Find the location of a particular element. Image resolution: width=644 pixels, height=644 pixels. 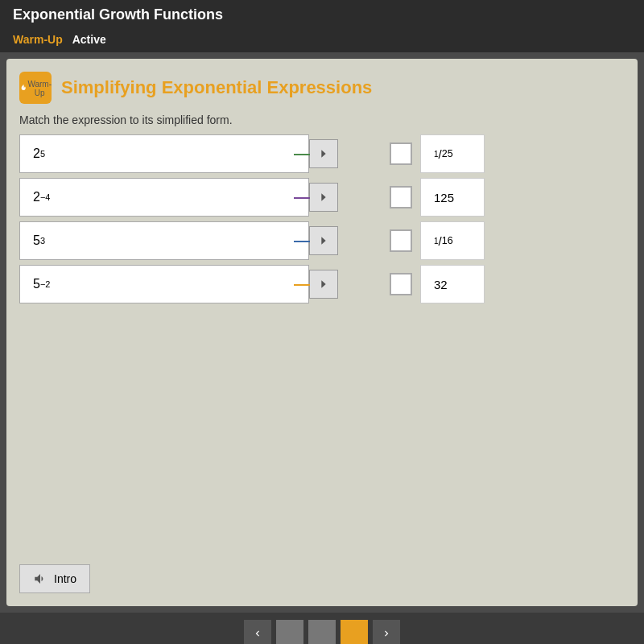

answer-row-1: 1/25 is located at coordinates (437, 154).